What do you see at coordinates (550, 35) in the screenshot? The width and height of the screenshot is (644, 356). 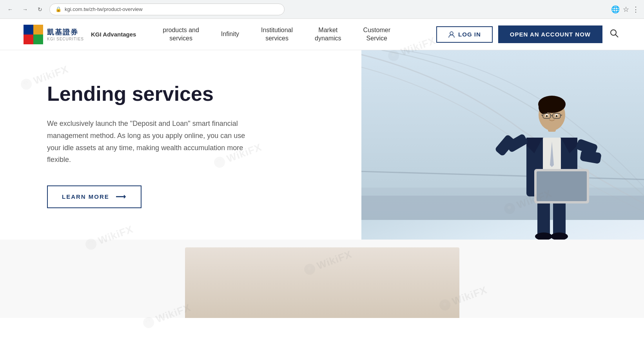 I see `open-account-button: OPEN AN ACCOUNT NOW` at bounding box center [550, 35].